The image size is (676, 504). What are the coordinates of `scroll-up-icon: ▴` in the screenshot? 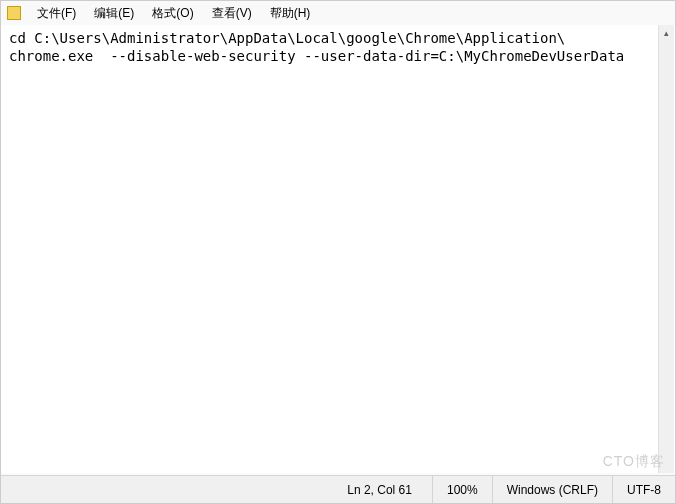 It's located at (666, 33).